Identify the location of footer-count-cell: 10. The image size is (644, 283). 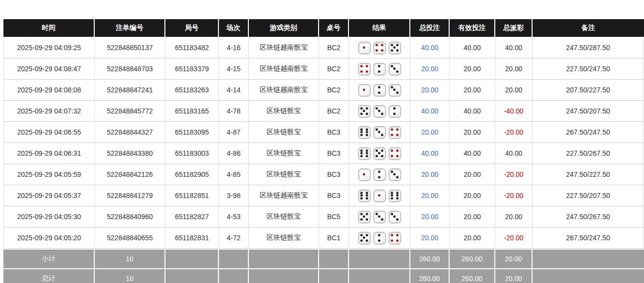
(130, 276).